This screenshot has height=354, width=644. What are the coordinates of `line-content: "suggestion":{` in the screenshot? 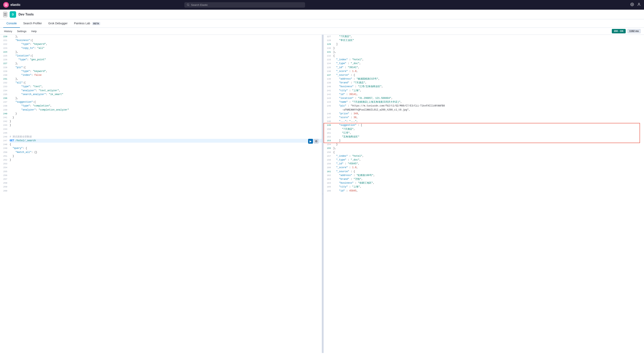 It's located at (166, 102).